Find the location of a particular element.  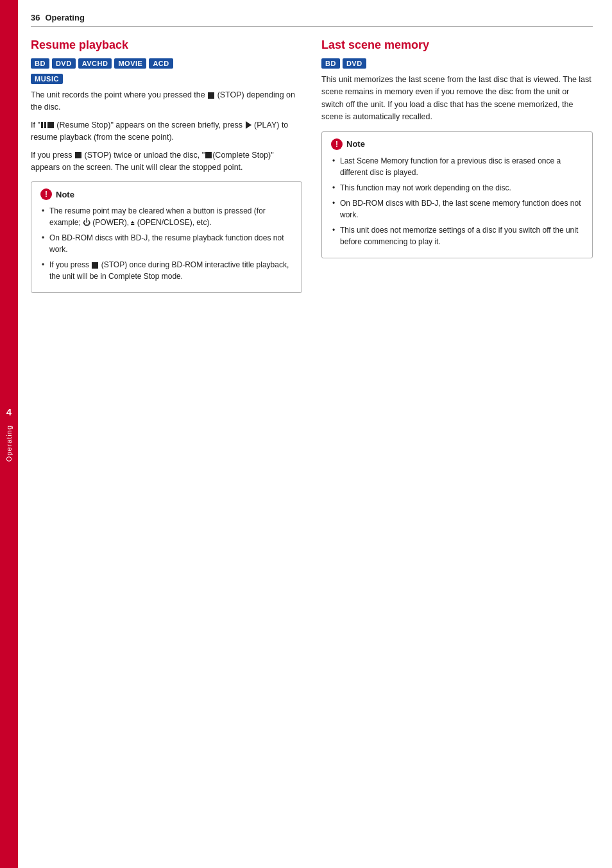

resume-para-2: If " (Resume Stop)" appears on the scree… is located at coordinates (167, 132).